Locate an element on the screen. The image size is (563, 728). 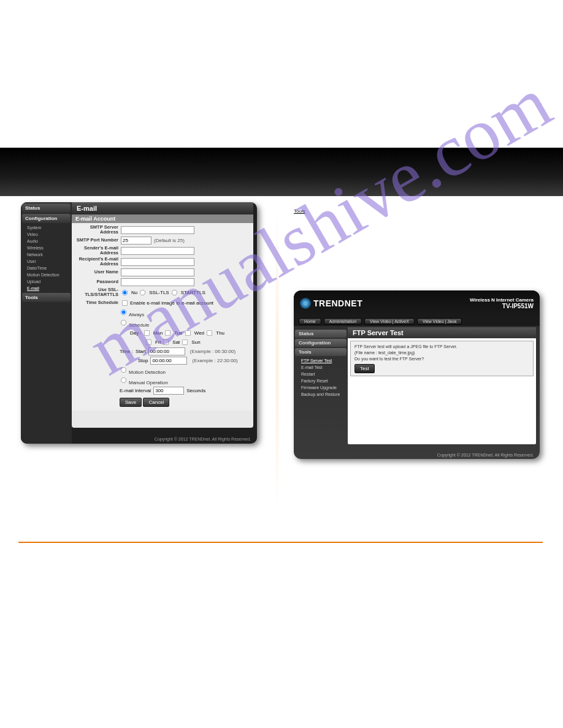
globe-icon is located at coordinates (305, 303).